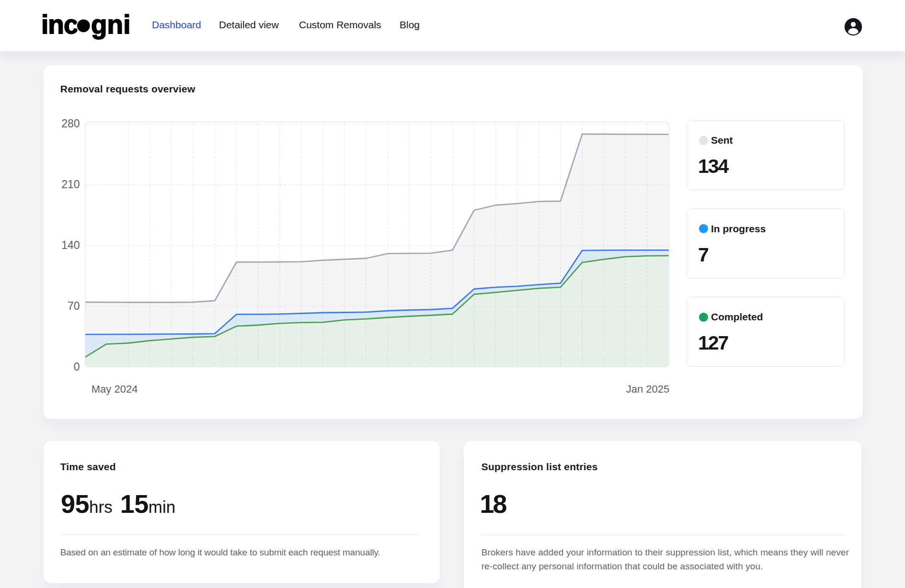  I want to click on svg-text: May 2024, so click(115, 389).